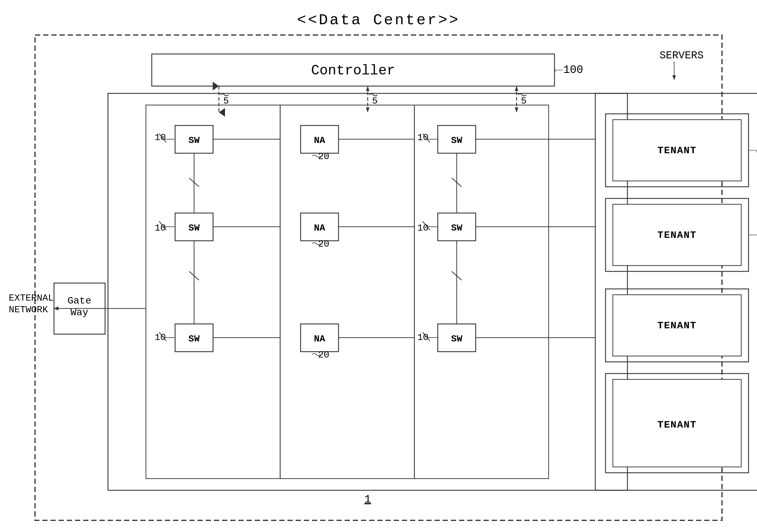 This screenshot has width=757, height=532. What do you see at coordinates (79, 301) in the screenshot?
I see `svg-text: Gate` at bounding box center [79, 301].